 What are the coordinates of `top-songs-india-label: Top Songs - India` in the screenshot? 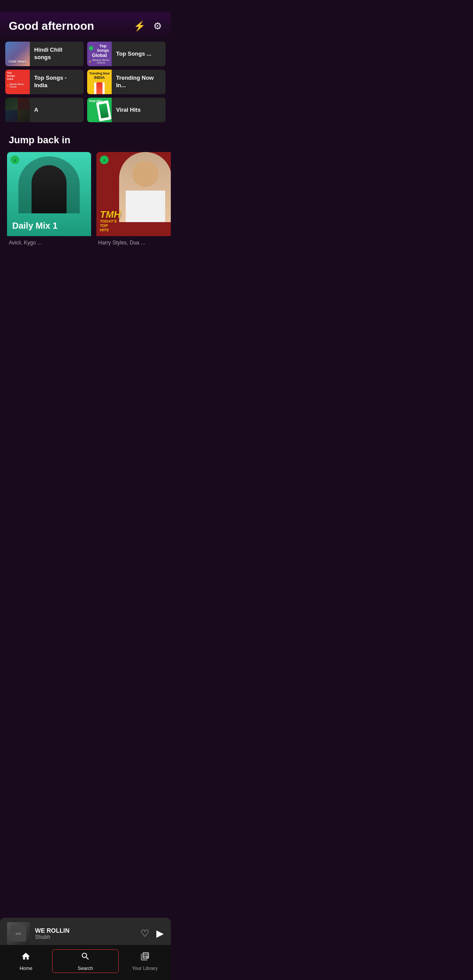 It's located at (57, 82).